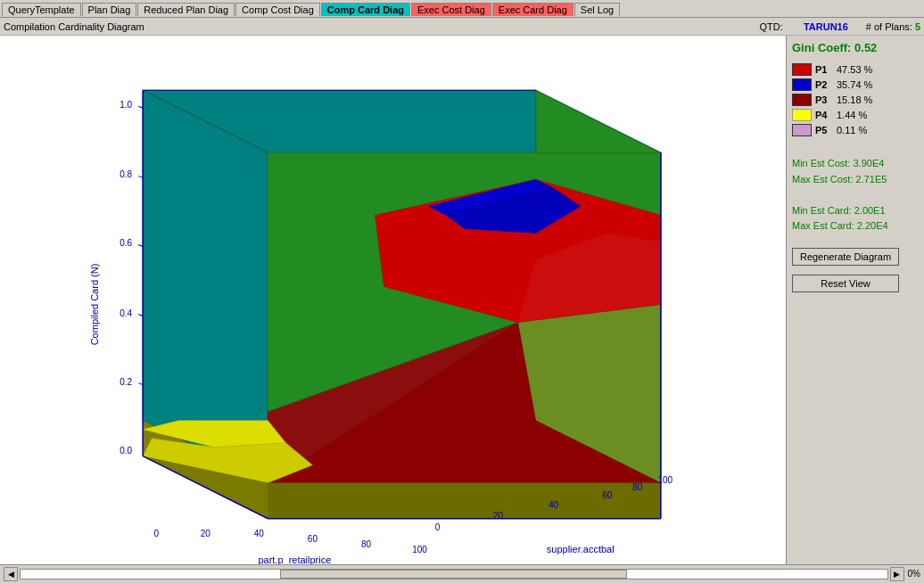  Describe the element at coordinates (824, 100) in the screenshot. I see `legend-label-p3: P3` at that location.